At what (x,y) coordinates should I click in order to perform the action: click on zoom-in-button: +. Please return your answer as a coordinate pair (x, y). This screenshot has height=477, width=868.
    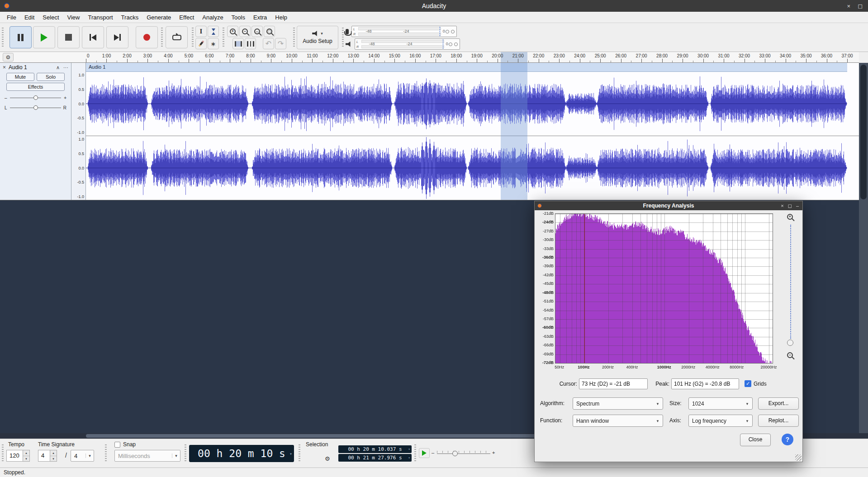
    Looking at the image, I should click on (232, 32).